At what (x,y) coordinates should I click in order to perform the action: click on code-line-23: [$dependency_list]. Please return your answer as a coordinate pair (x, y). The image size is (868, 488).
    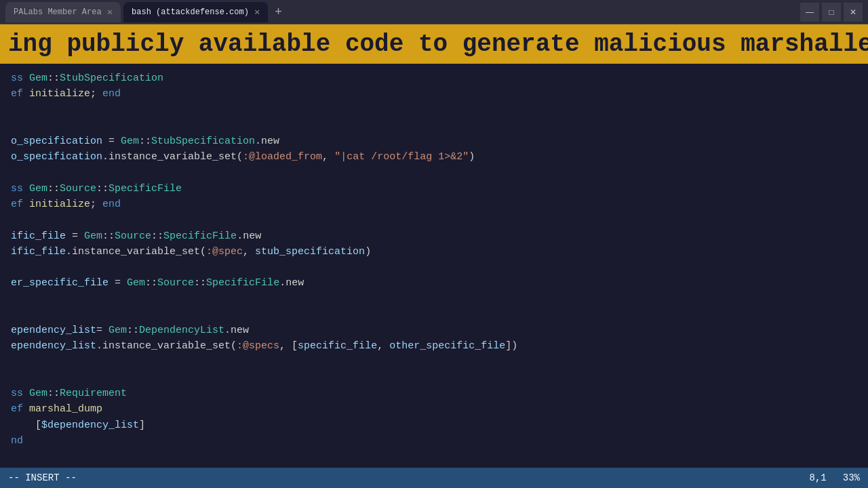
    Looking at the image, I should click on (434, 426).